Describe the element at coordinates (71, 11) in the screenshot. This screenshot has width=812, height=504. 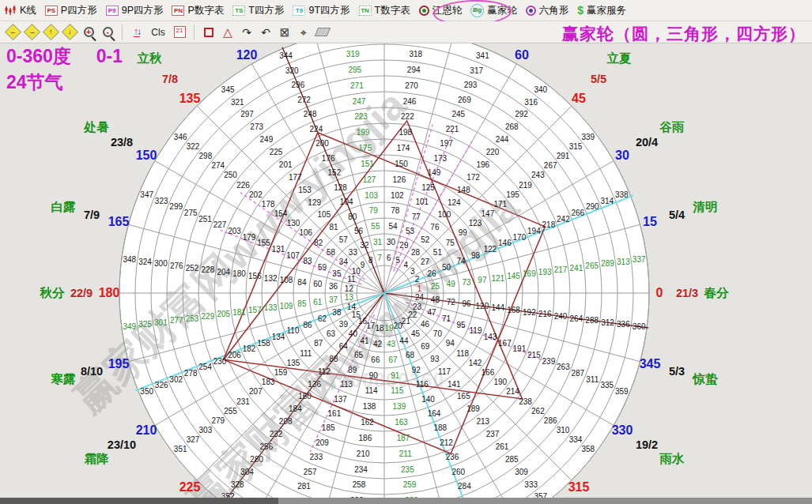
I see `menu-item-p-square: PS P四方形` at that location.